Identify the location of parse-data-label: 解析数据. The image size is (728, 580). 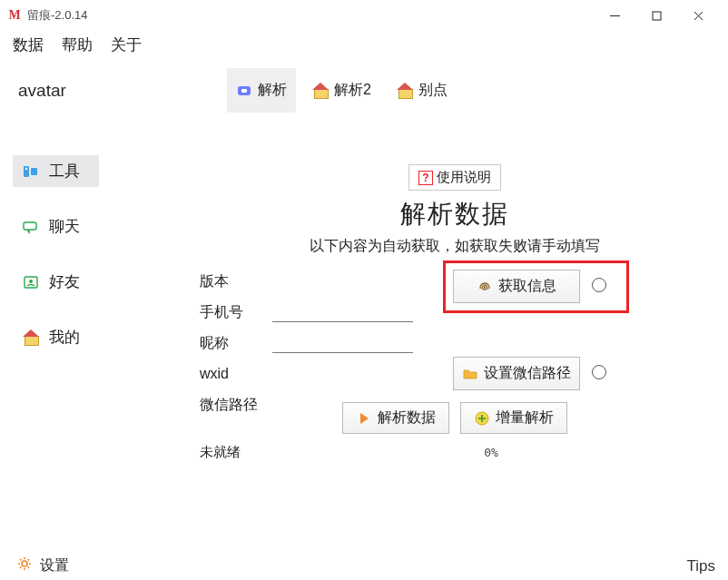
(407, 418).